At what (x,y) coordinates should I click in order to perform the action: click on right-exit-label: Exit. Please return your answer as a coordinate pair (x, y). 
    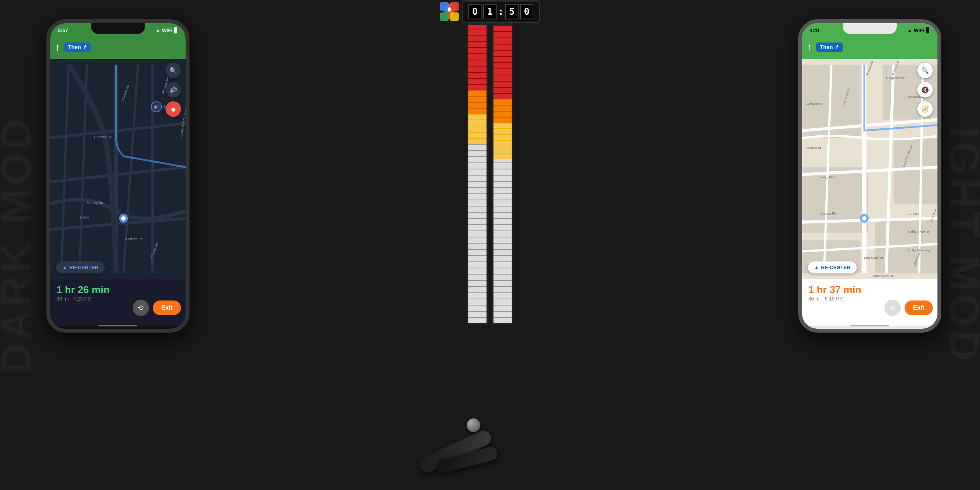
    Looking at the image, I should click on (919, 308).